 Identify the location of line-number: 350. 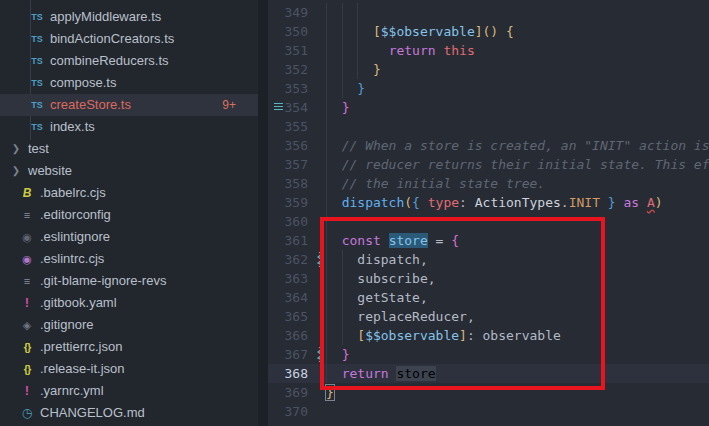
(288, 32).